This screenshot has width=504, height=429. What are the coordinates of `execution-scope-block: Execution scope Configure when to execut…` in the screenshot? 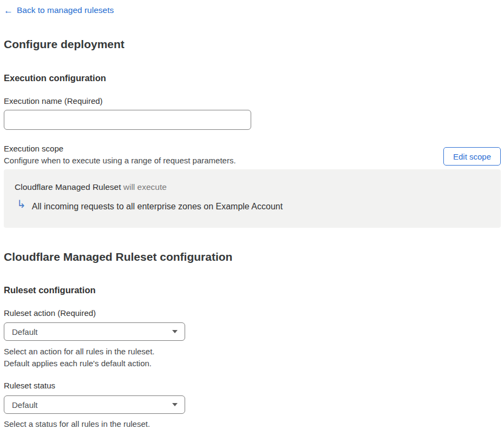 It's located at (120, 155).